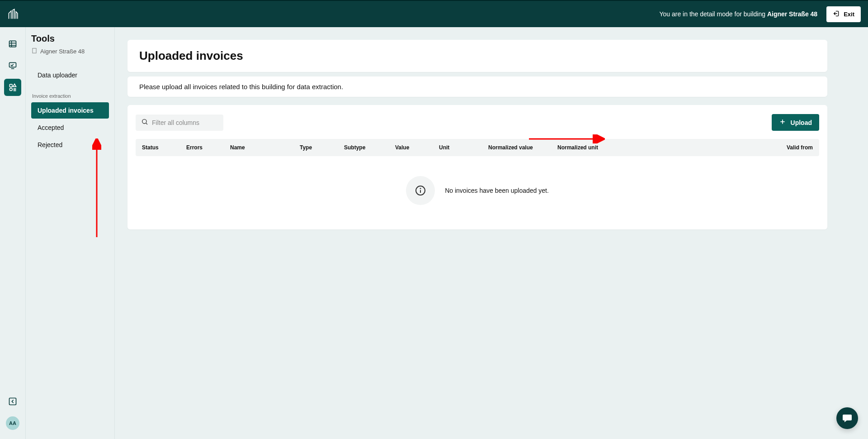 This screenshot has height=439, width=868. What do you see at coordinates (70, 75) in the screenshot?
I see `sidebar-item-data-uploader: Data uploader` at bounding box center [70, 75].